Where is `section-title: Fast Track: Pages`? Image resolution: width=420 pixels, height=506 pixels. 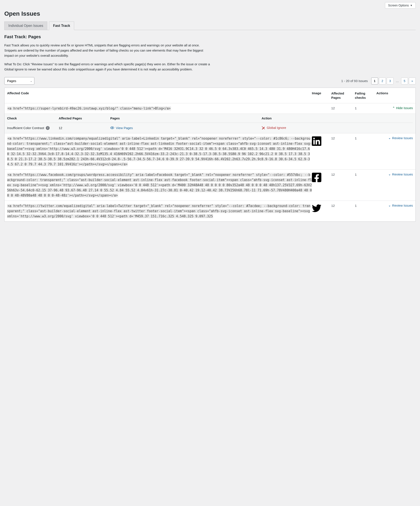
section-title: Fast Track: Pages is located at coordinates (210, 37).